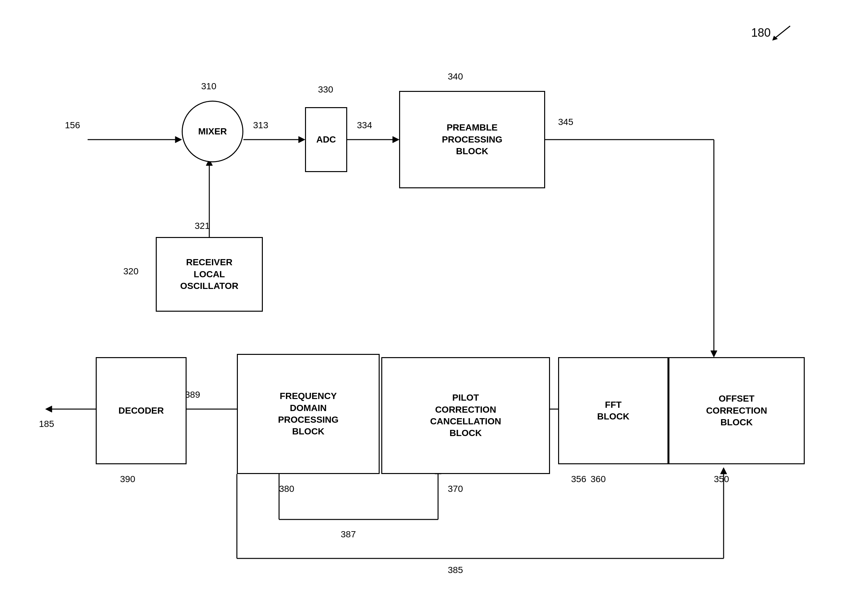 The image size is (868, 612). I want to click on label-313: 313, so click(261, 126).